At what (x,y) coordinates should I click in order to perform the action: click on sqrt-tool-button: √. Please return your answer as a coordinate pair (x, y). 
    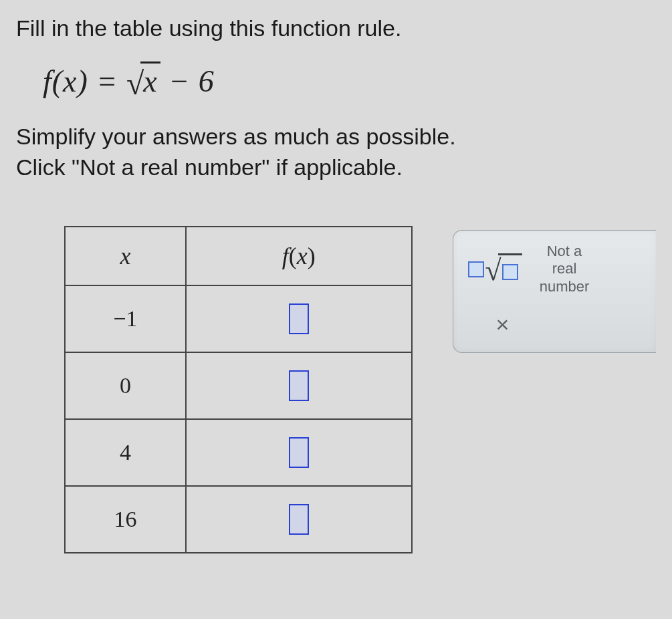
    Looking at the image, I should click on (495, 269).